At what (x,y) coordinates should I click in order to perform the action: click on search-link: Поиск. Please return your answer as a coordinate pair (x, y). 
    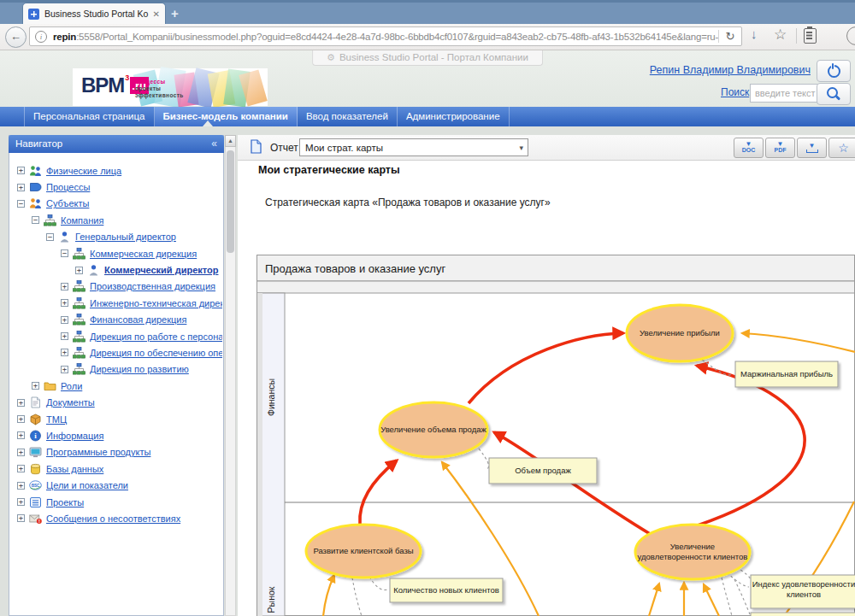
    Looking at the image, I should click on (735, 92).